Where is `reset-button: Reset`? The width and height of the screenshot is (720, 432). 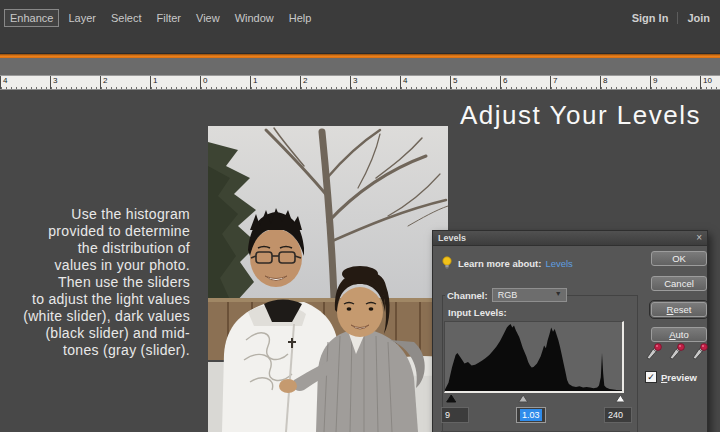
reset-button: Reset is located at coordinates (679, 310).